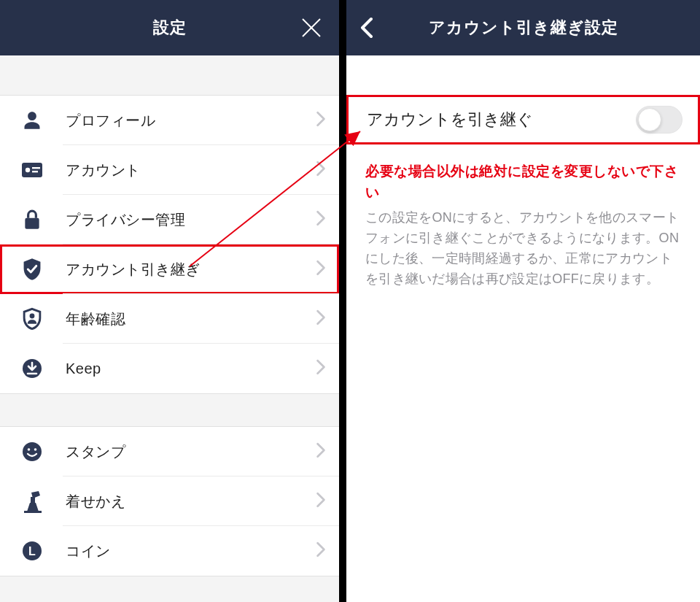 The height and width of the screenshot is (602, 700). Describe the element at coordinates (169, 28) in the screenshot. I see `settings-header: 設定` at that location.